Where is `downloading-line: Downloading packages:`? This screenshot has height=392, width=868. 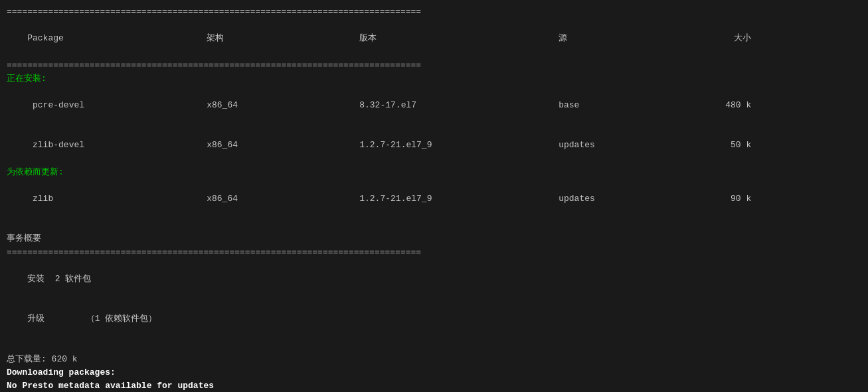
downloading-line: Downloading packages: is located at coordinates (434, 373).